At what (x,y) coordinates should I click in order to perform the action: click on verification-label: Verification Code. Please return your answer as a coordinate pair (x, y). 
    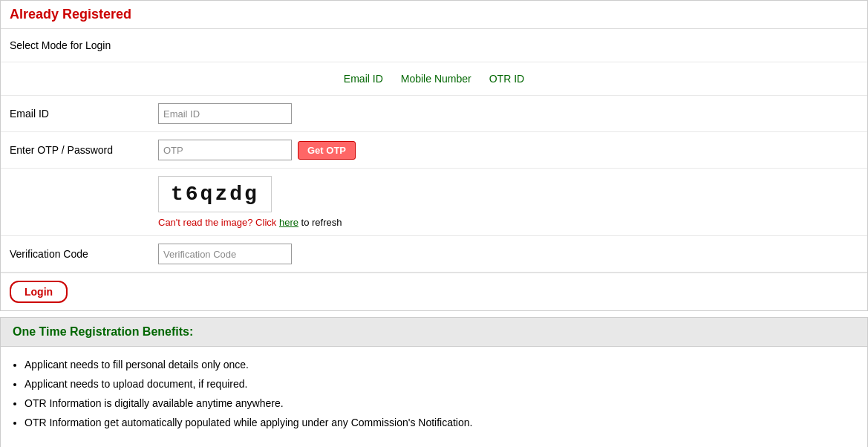
    Looking at the image, I should click on (84, 254).